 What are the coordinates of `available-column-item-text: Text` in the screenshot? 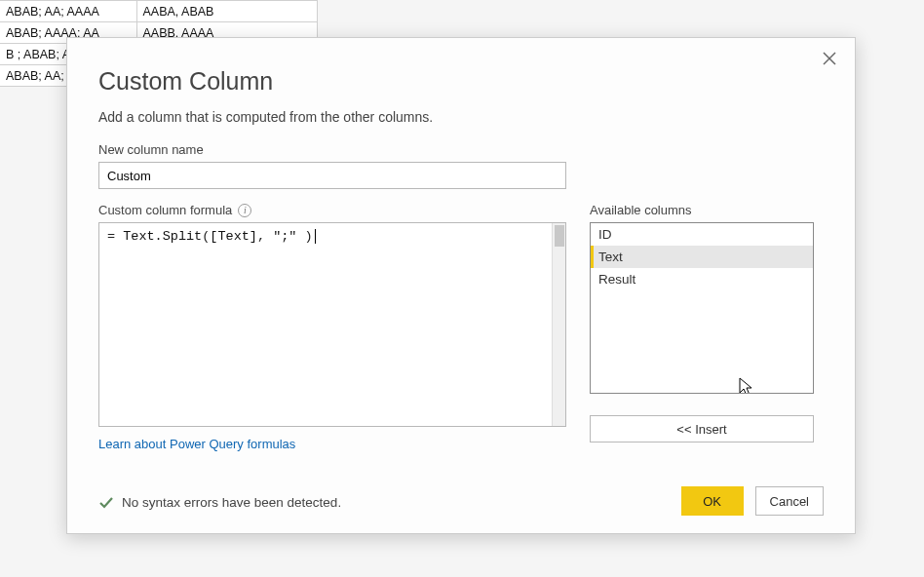 It's located at (702, 257).